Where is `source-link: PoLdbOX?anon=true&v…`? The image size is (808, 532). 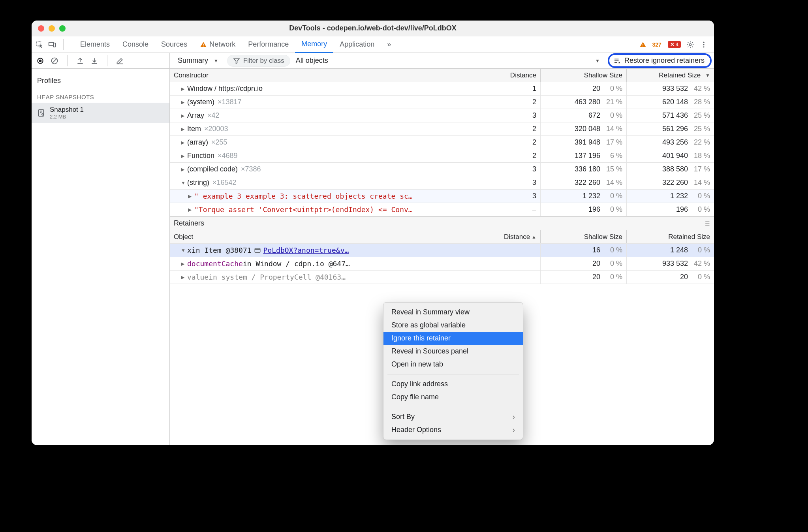
source-link: PoLdbOX?anon=true&v… is located at coordinates (306, 250).